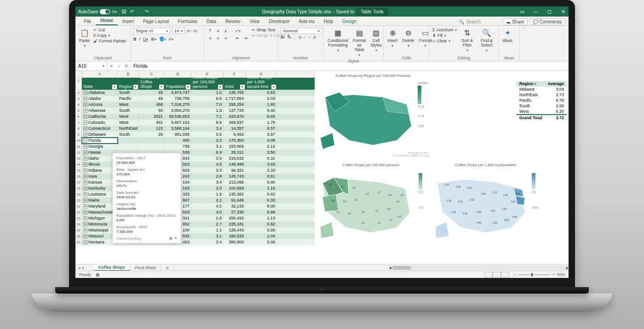 Image resolution: width=644 pixels, height=329 pixels. What do you see at coordinates (92, 66) in the screenshot?
I see `name-box: A10▾` at bounding box center [92, 66].